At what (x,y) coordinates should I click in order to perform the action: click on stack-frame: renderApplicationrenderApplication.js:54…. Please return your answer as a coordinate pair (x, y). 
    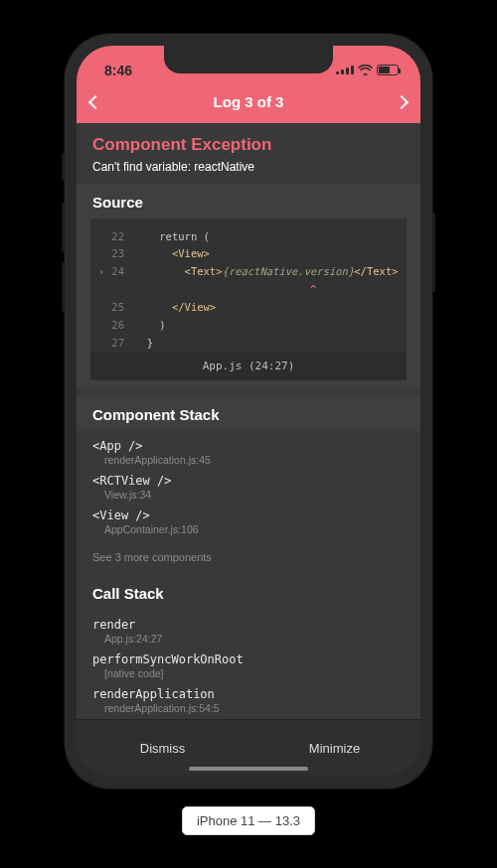
    Looking at the image, I should click on (248, 701).